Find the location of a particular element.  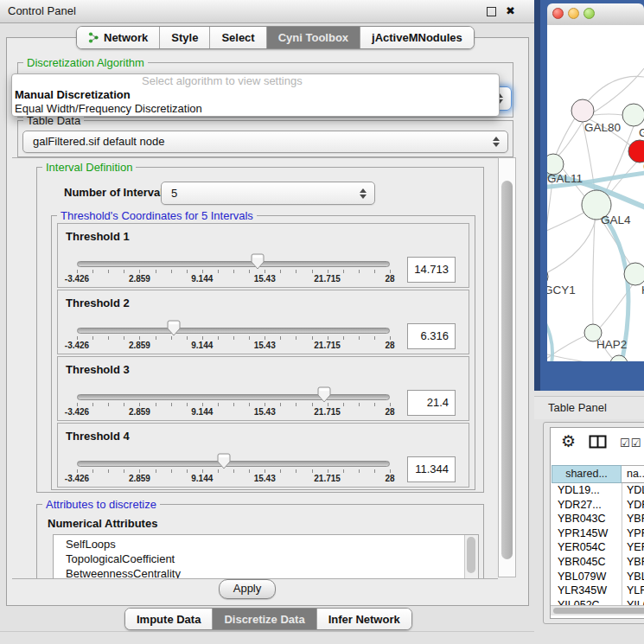

numerical-attributes-list: SelfLoopsTopologicalCoefficientBetweenne… is located at coordinates (266, 557).